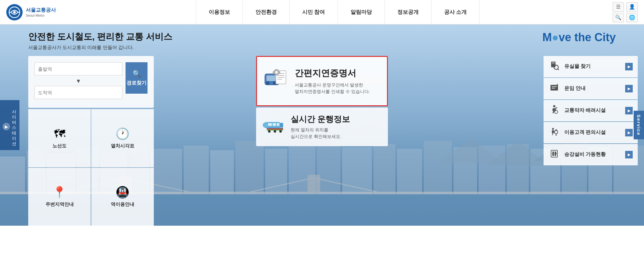 Image resolution: width=644 pixels, height=270 pixels. Describe the element at coordinates (137, 78) in the screenshot. I see `find-route-button: 🔍 경로찾기` at that location.